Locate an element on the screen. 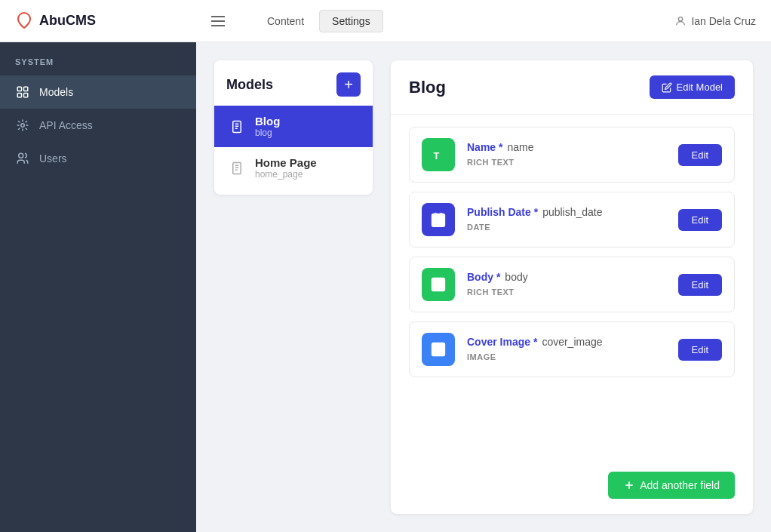 Image resolution: width=771 pixels, height=532 pixels. user-info: Ian Dela Cruz is located at coordinates (715, 21).